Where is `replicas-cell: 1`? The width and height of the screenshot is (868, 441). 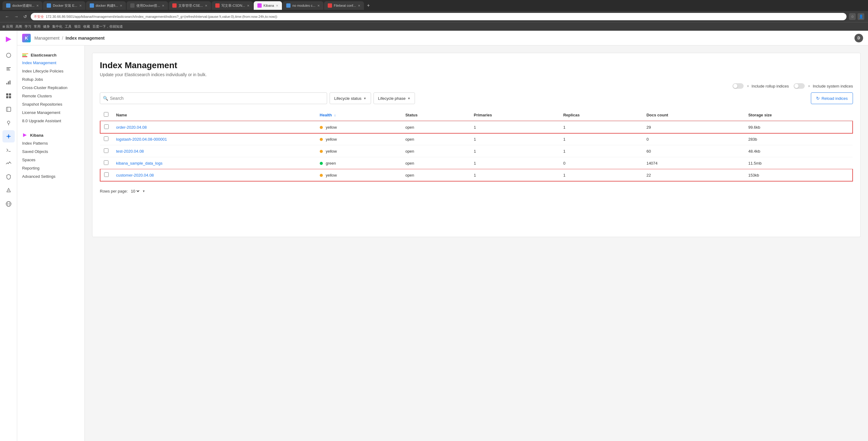 replicas-cell: 1 is located at coordinates (601, 175).